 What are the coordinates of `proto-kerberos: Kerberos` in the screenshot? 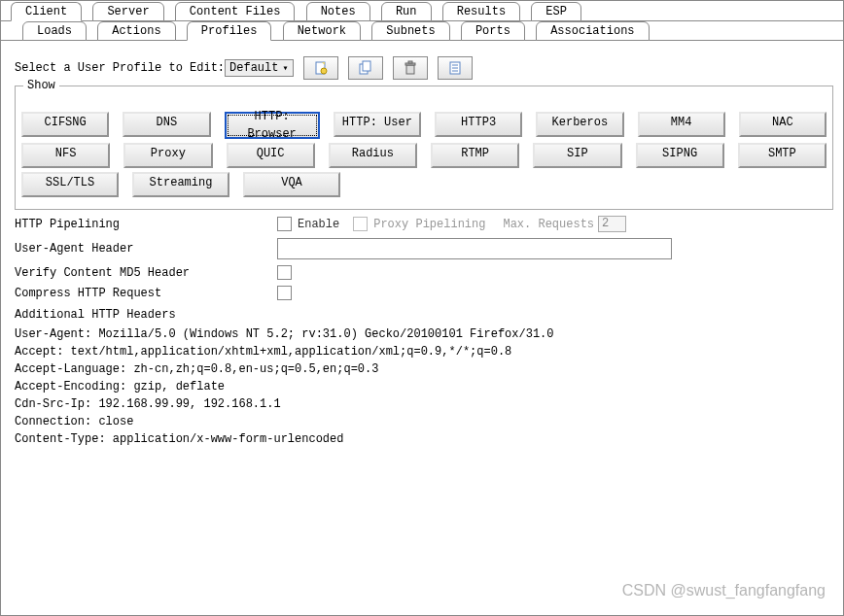 It's located at (580, 124).